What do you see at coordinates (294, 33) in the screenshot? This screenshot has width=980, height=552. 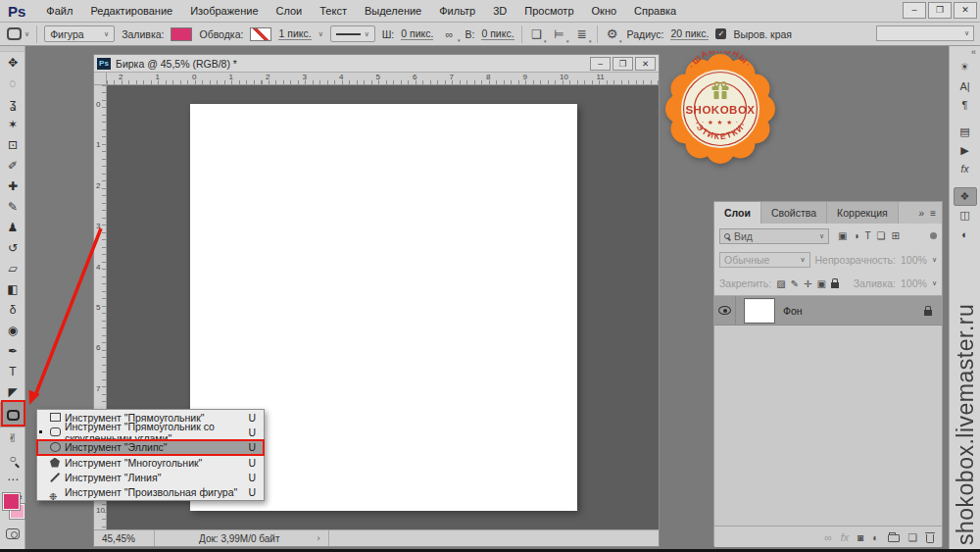 I see `stroke-width-value: 1 пикс.` at bounding box center [294, 33].